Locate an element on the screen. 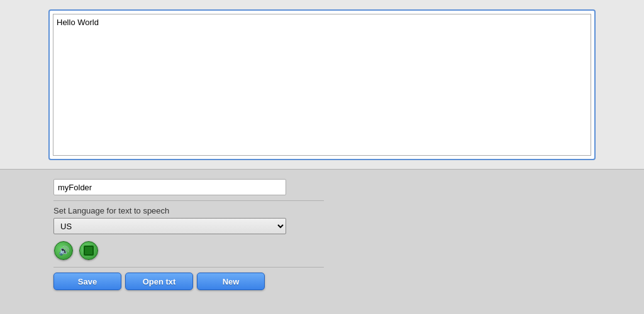  folder-input is located at coordinates (170, 187).